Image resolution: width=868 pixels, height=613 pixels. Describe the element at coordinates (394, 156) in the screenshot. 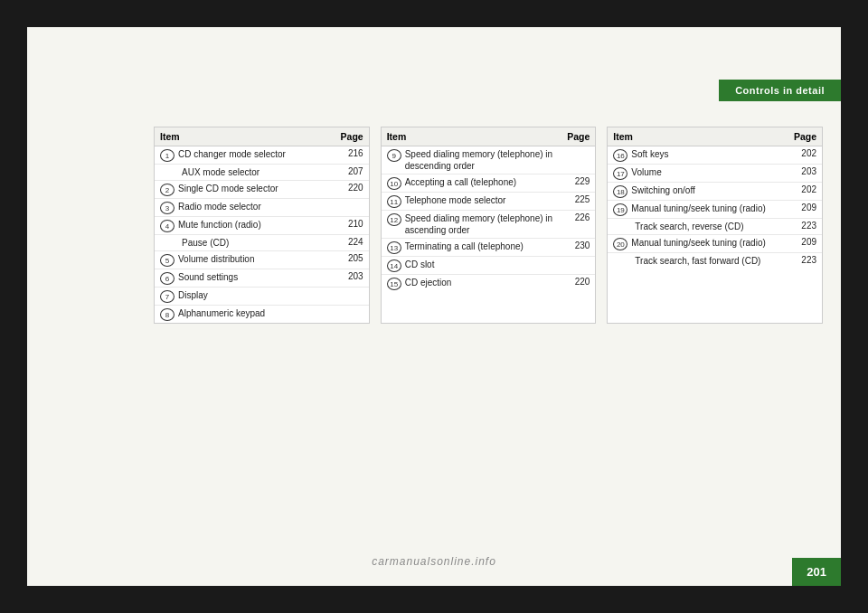

I see `row-number: 9` at that location.